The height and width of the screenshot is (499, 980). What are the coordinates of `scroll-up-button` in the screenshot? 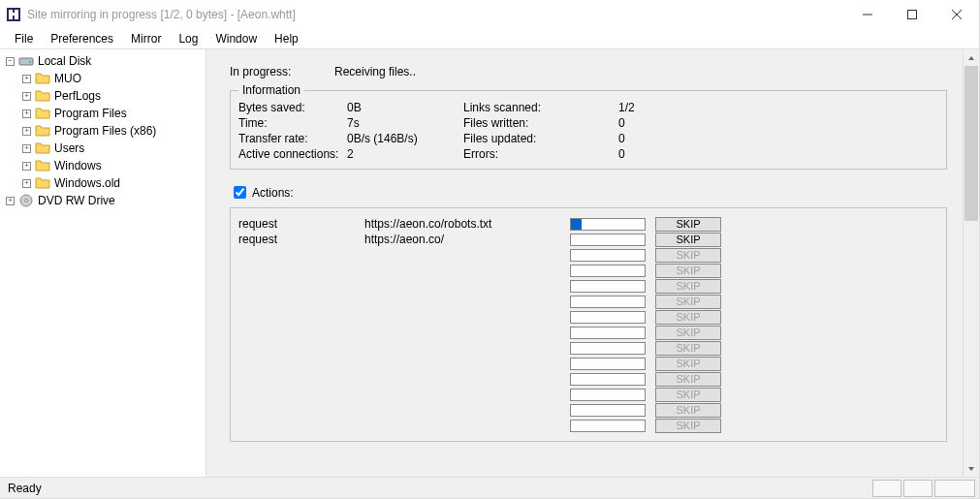 It's located at (971, 58).